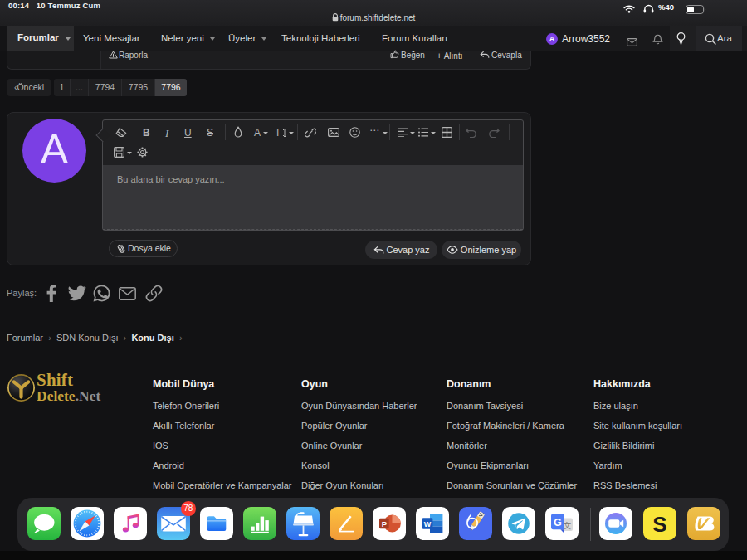 This screenshot has height=560, width=747. I want to click on svg-text: S, so click(659, 524).